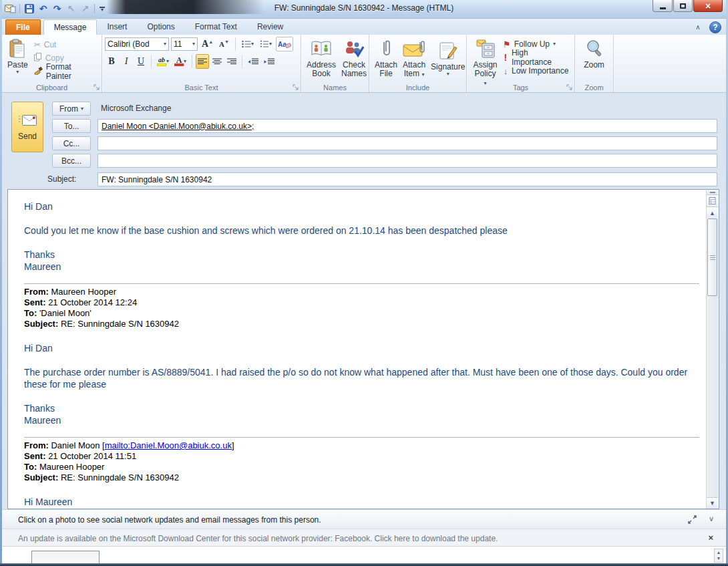 Image resolution: width=728 pixels, height=566 pixels. I want to click on tab-insert: Insert, so click(117, 27).